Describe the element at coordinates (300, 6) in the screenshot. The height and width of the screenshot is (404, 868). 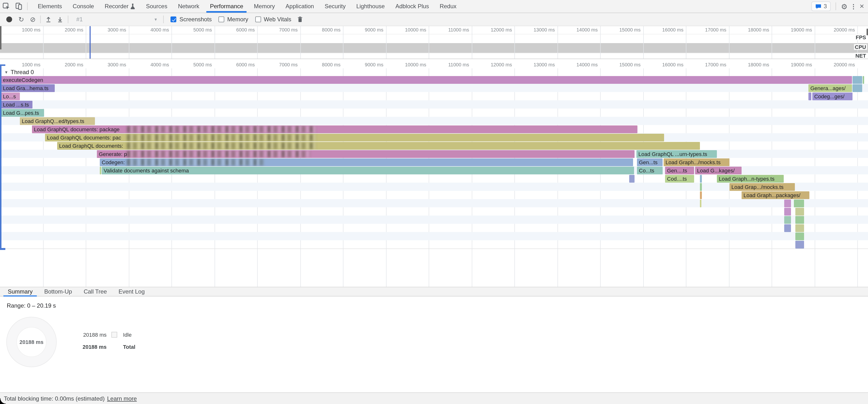
I see `tab-application: Application` at that location.